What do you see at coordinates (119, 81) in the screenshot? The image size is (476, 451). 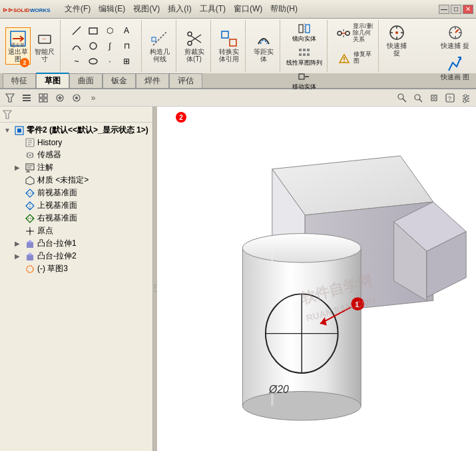 I see `tab-sheetmetal: 钣金` at bounding box center [119, 81].